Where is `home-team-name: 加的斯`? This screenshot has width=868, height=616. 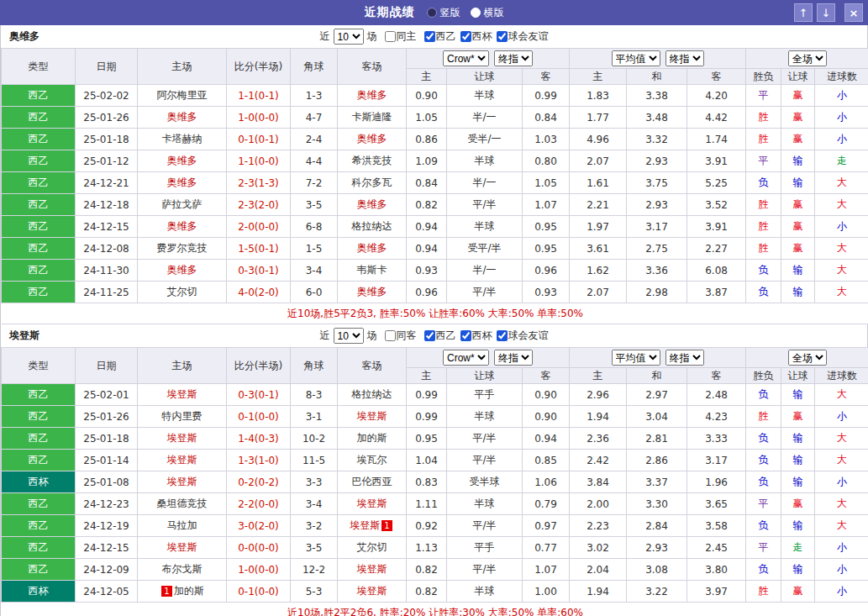
home-team-name: 加的斯 is located at coordinates (189, 591).